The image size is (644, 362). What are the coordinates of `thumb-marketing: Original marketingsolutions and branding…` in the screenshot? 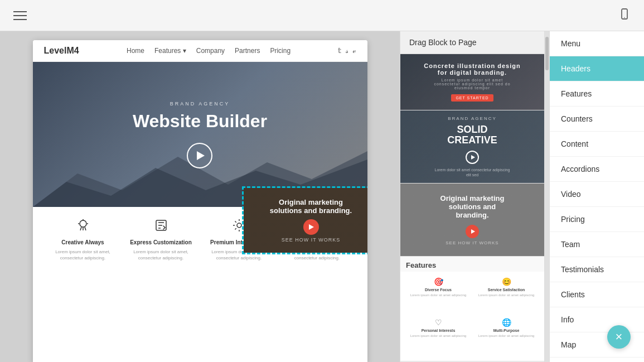 It's located at (472, 220).